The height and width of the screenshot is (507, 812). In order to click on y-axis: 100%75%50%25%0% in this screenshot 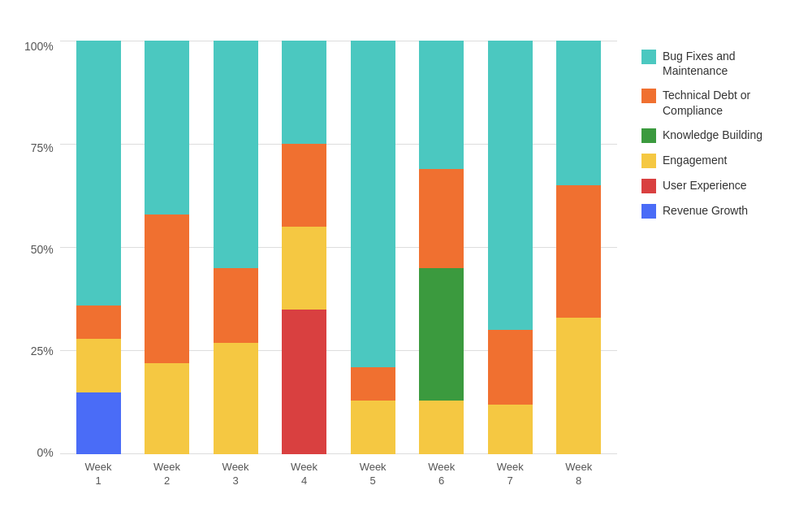, I will do `click(42, 266)`.